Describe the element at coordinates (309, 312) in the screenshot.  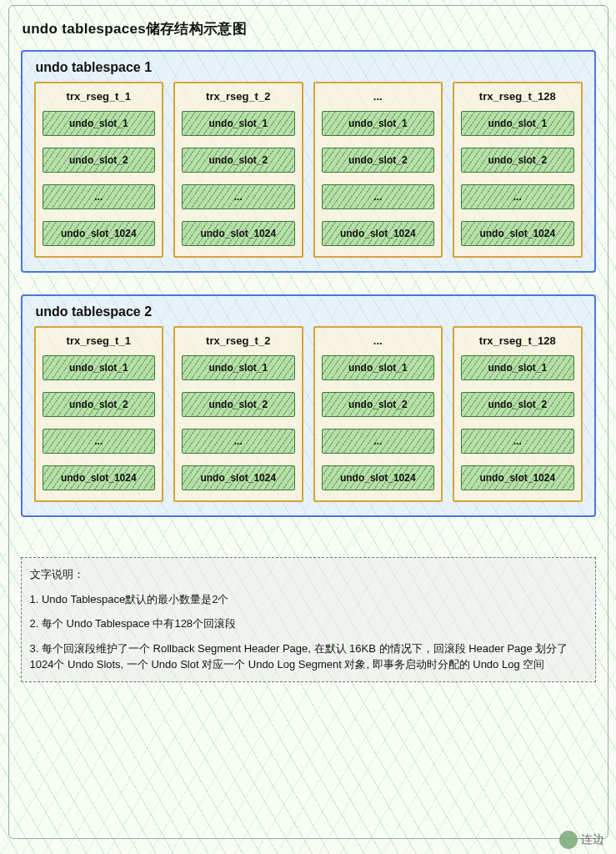
I see `tablespace-2-label: undo tablespace 2` at that location.